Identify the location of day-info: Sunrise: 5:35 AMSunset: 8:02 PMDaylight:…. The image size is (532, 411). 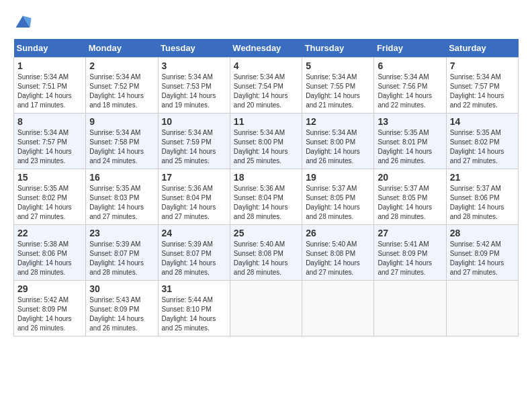
(44, 203).